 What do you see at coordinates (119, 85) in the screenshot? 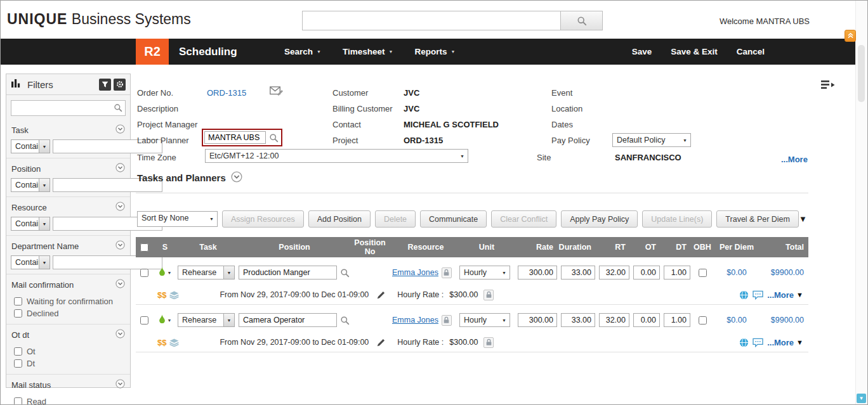
I see `gear-icon` at bounding box center [119, 85].